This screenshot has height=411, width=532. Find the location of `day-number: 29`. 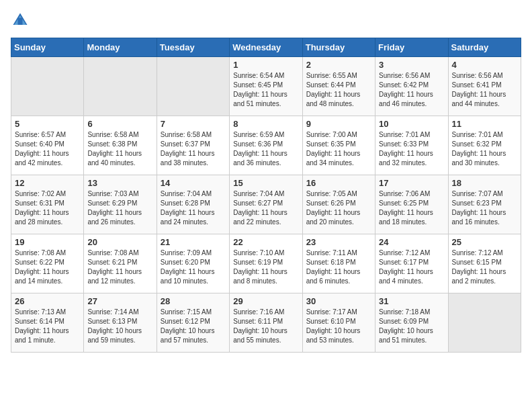

day-number: 29 is located at coordinates (266, 301).